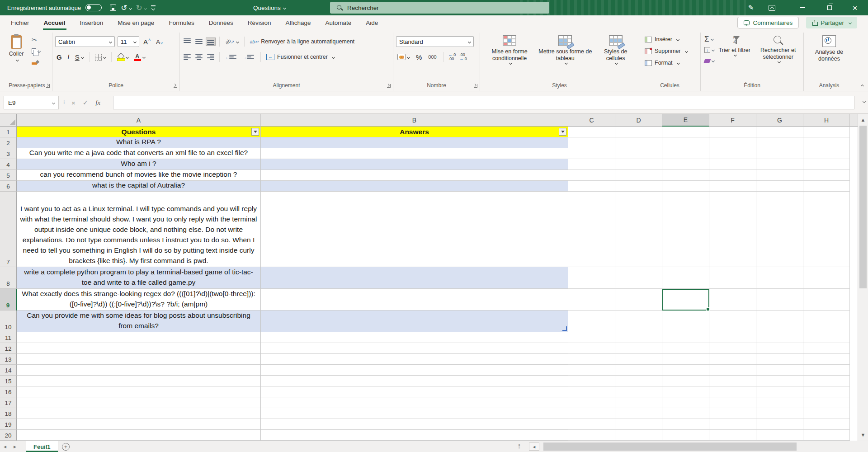  I want to click on align-bottom-icon, so click(211, 42).